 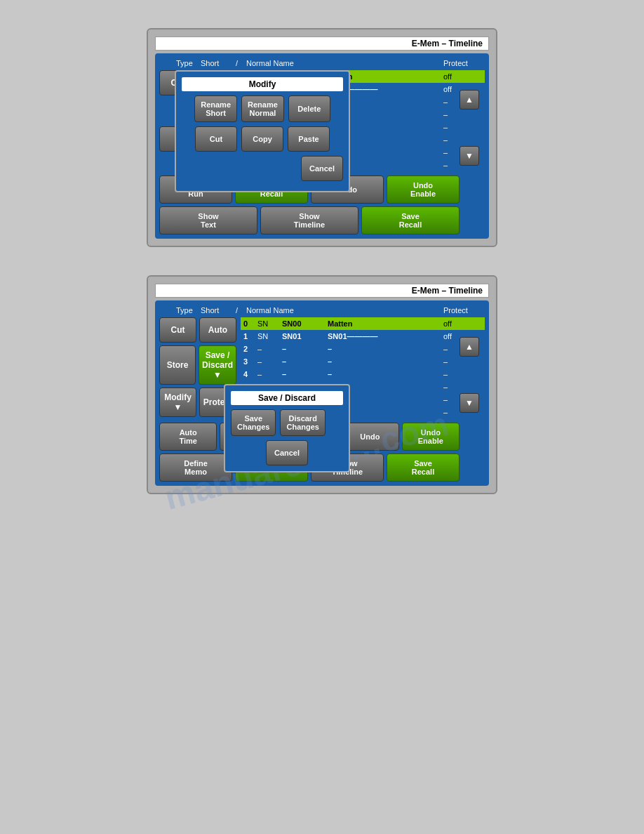 I want to click on show-timeline-button-1: ShowTimeline, so click(x=309, y=220).